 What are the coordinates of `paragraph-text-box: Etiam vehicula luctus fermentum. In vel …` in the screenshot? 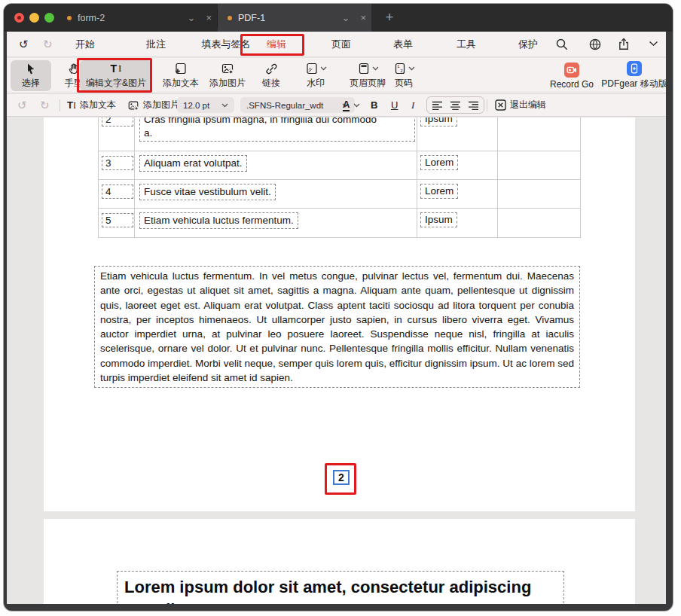 It's located at (337, 327).